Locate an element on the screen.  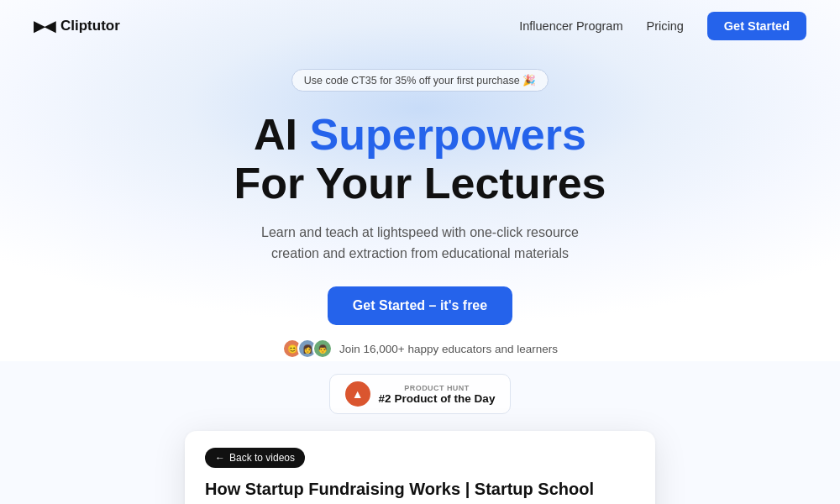
navbar: ▶◀ Cliptutor Influencer Program Pricing … is located at coordinates (420, 26).